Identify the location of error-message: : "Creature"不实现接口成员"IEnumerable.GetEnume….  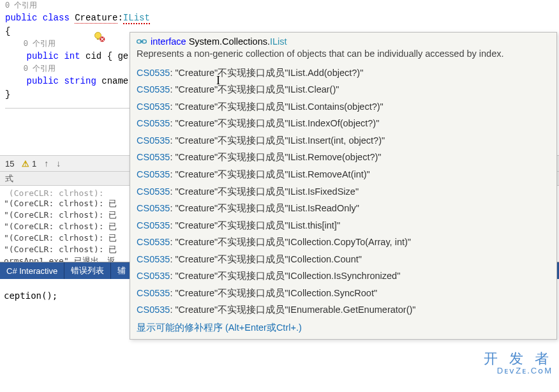
(292, 310).